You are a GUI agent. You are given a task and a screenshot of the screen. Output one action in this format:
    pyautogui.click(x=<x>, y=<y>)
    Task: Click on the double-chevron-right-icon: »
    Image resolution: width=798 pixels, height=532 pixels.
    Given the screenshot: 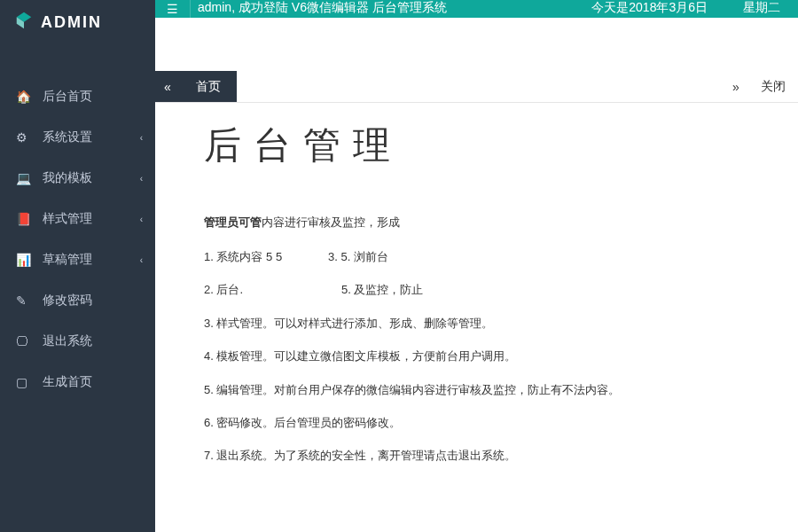 What is the action you would take?
    pyautogui.click(x=736, y=87)
    